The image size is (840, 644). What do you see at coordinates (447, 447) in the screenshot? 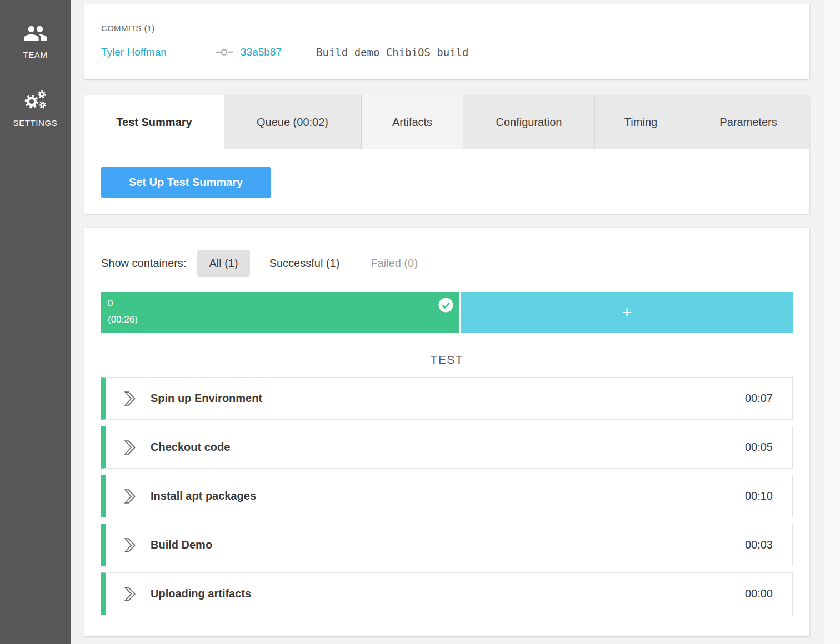
I see `step-row-checkout-code: Checkout code 00:05` at bounding box center [447, 447].